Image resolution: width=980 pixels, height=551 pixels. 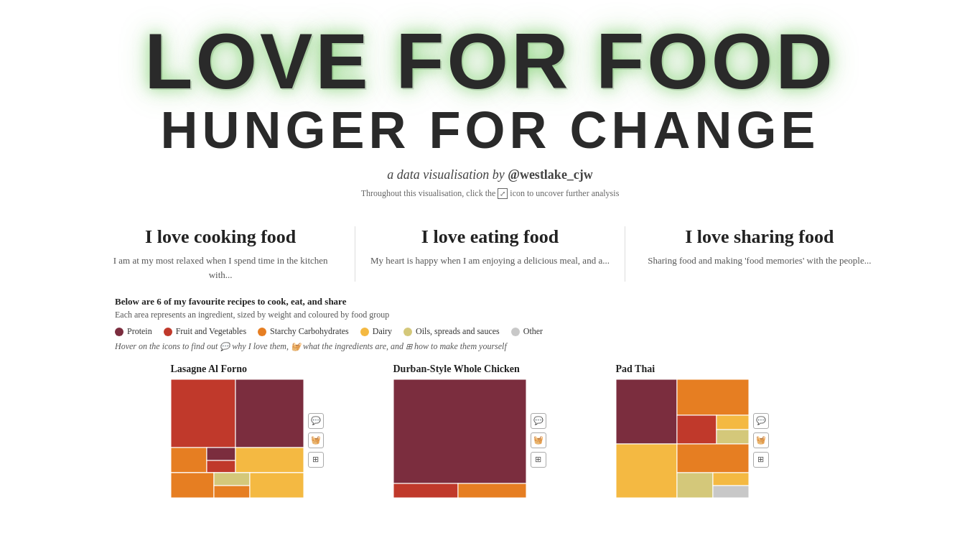 I want to click on recipe-icons-durban-chicken: 💬🧺⊞, so click(x=538, y=440).